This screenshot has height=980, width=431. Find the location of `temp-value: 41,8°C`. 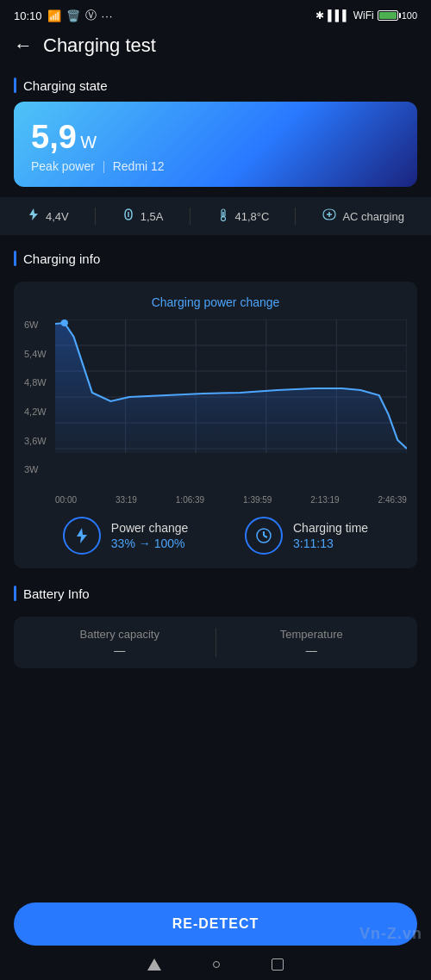

temp-value: 41,8°C is located at coordinates (253, 217).